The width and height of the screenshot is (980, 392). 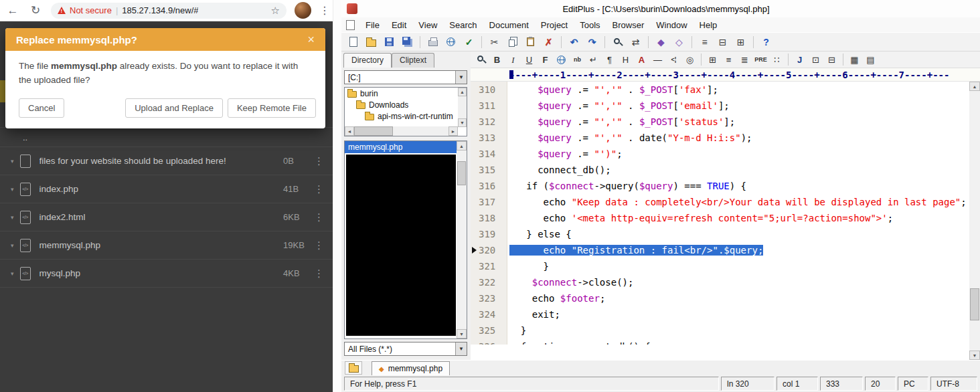 What do you see at coordinates (353, 368) in the screenshot?
I see `folder-button` at bounding box center [353, 368].